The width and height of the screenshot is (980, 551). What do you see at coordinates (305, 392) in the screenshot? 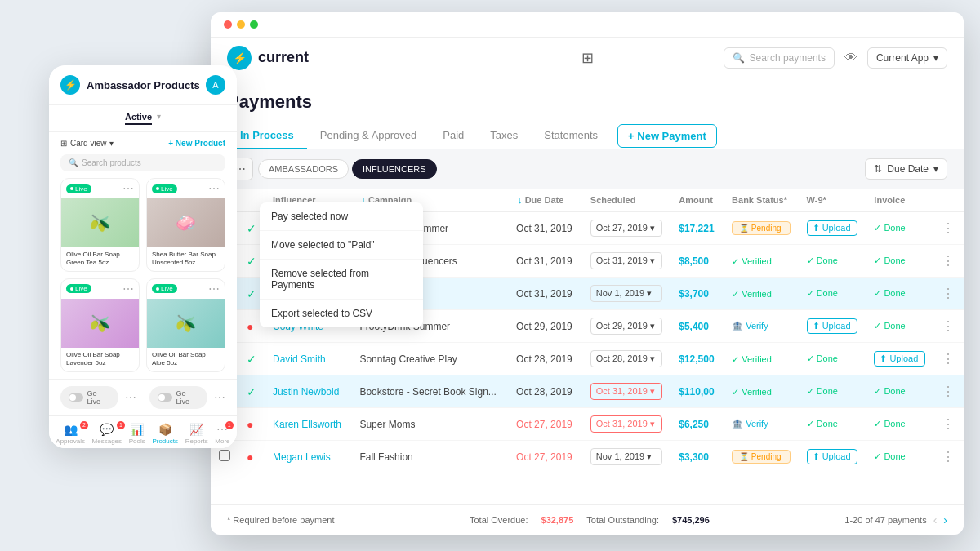
I see `influencer-name: Justin Newbold` at bounding box center [305, 392].